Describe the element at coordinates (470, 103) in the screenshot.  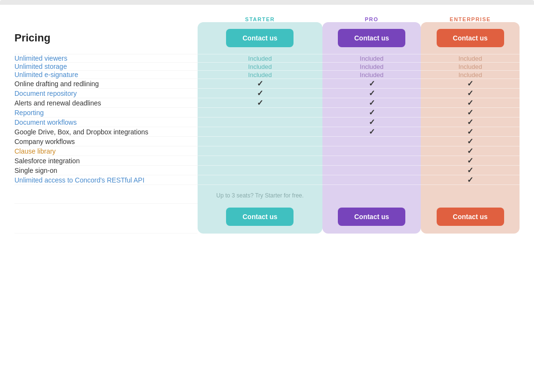
I see `cell-enterprise-5: ✓` at that location.